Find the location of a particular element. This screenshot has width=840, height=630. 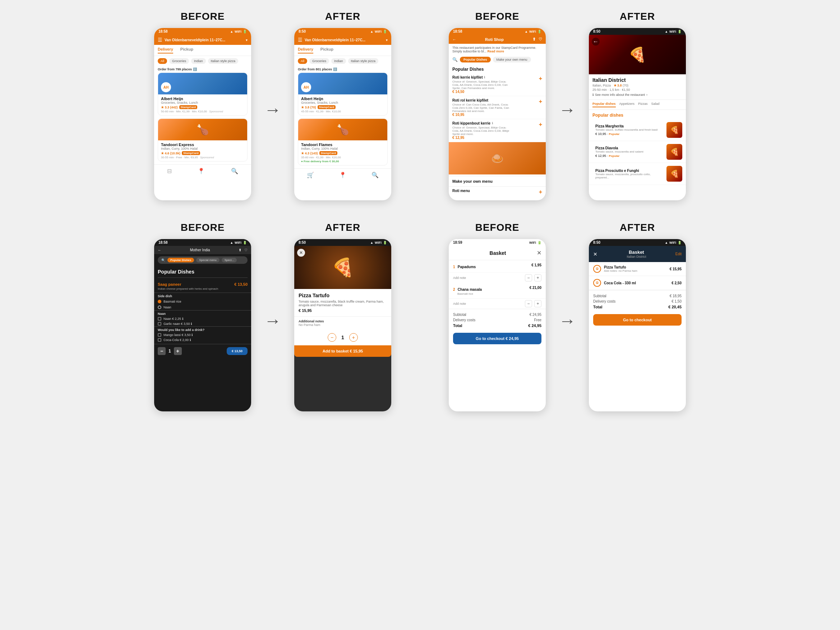

back-arrow-blb: ← is located at coordinates (159, 250).